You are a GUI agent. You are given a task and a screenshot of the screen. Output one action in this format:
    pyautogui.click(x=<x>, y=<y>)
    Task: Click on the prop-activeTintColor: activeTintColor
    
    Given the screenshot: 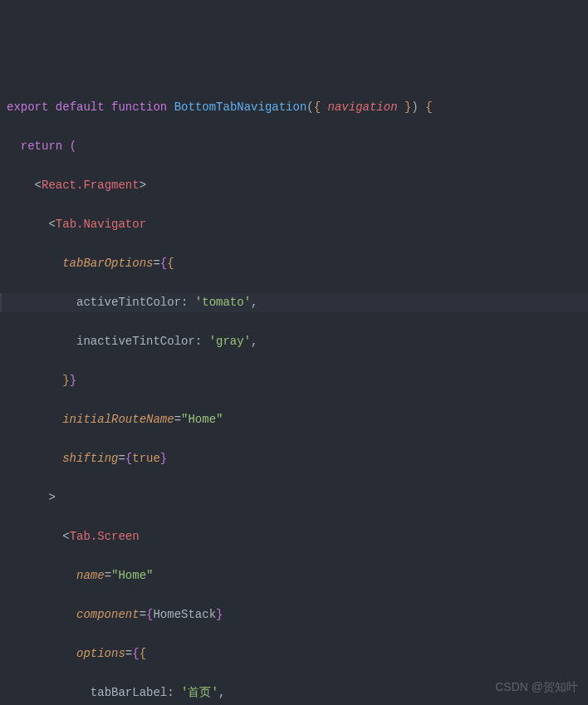 What is the action you would take?
    pyautogui.click(x=129, y=302)
    